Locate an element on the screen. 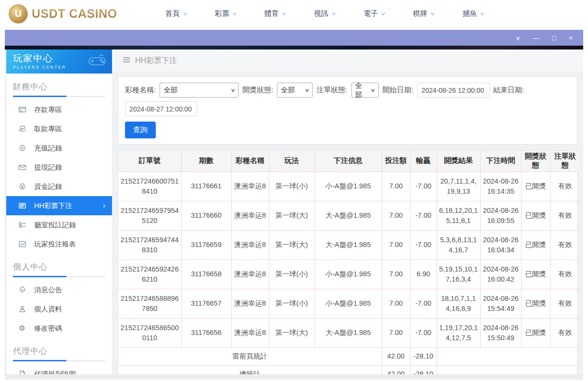  nav-label: 彩票 is located at coordinates (222, 13).